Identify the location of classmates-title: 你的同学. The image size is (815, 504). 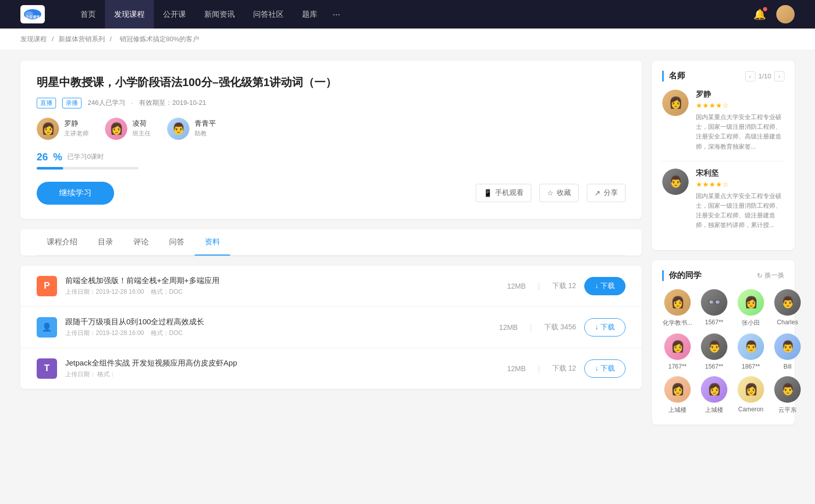
(682, 276).